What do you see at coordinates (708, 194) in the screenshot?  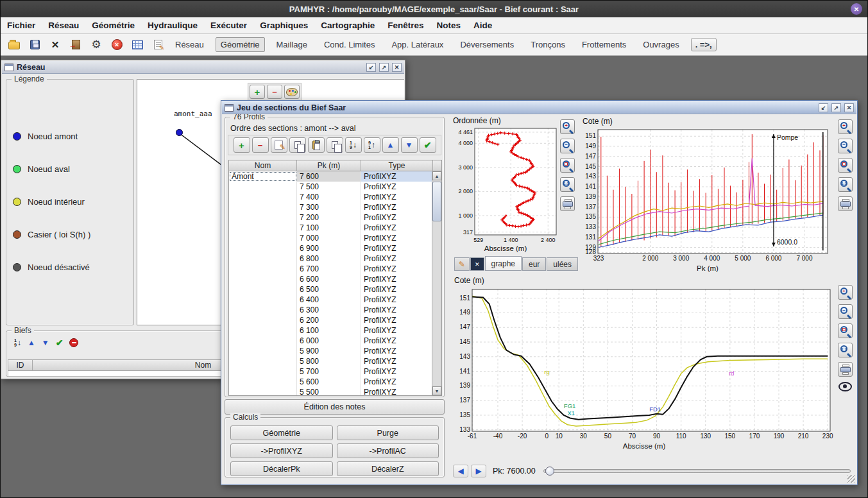 I see `long-profile-chart: Pompe6000.015114914714514314113913713513…` at bounding box center [708, 194].